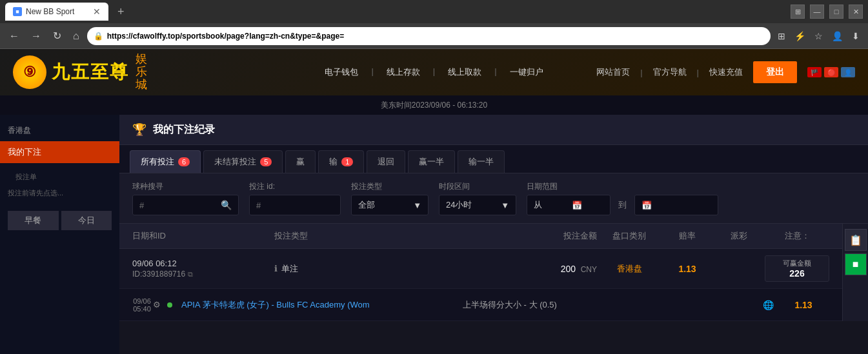  What do you see at coordinates (186, 199) in the screenshot?
I see `sport-search-group: 球种搜寻 🔍` at bounding box center [186, 199].